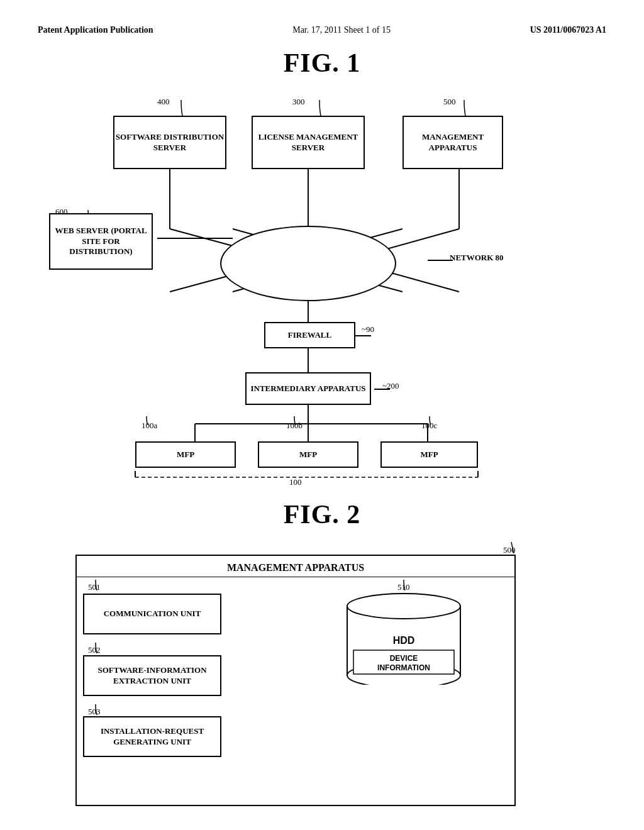  What do you see at coordinates (477, 258) in the screenshot?
I see `network-label: NETWORK 80` at bounding box center [477, 258].